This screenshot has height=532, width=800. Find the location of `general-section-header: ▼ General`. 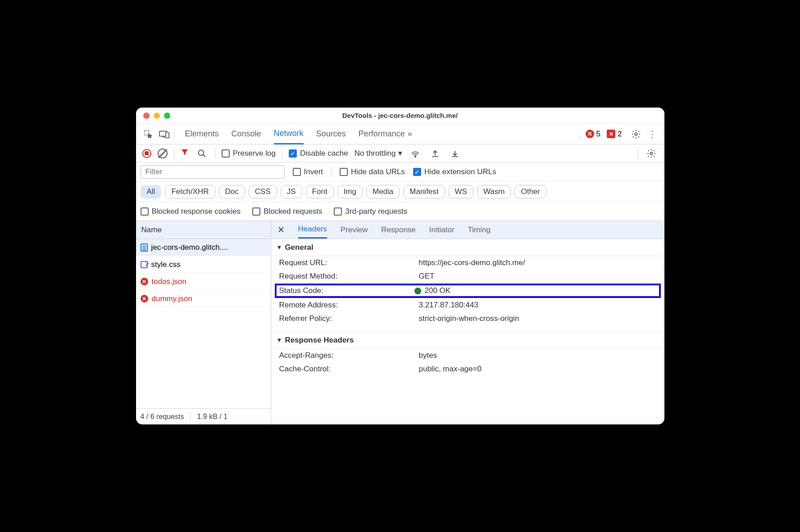

general-section-header: ▼ General is located at coordinates (468, 248).